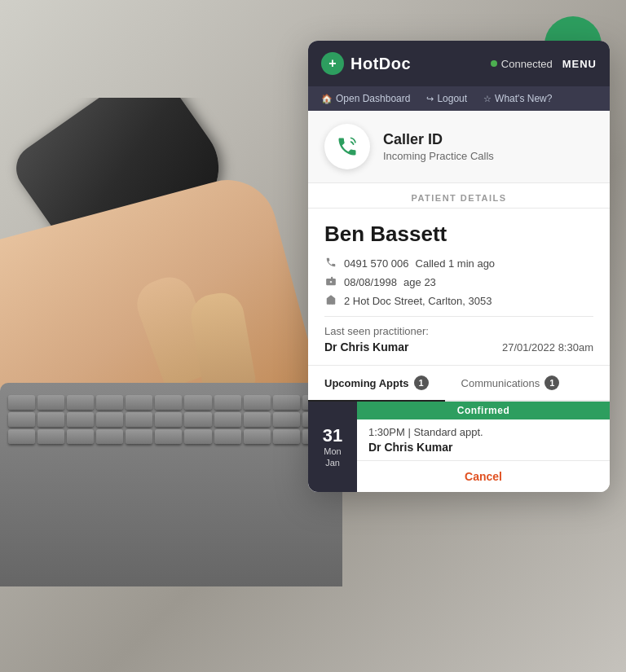 This screenshot has width=626, height=672. I want to click on appointment-section: 31 Mon Jan Confirmed 1:30PM | Standard a…, so click(459, 446).